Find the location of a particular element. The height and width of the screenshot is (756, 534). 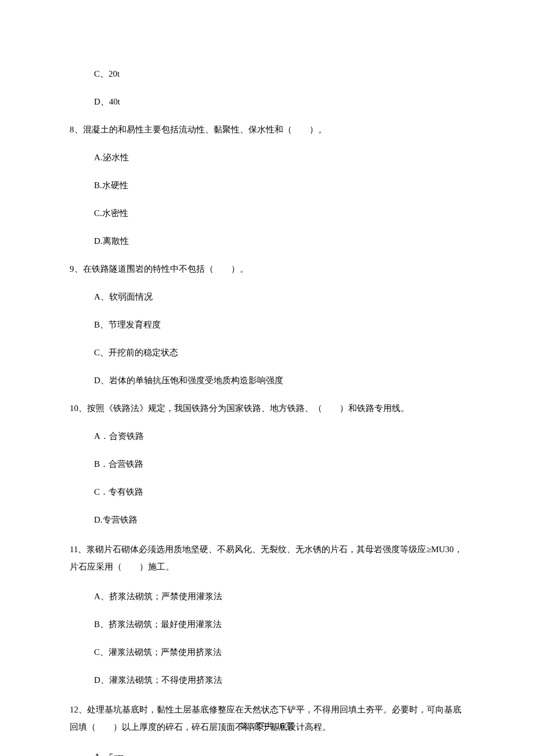

q7-option-d: D、40t is located at coordinates (267, 102).